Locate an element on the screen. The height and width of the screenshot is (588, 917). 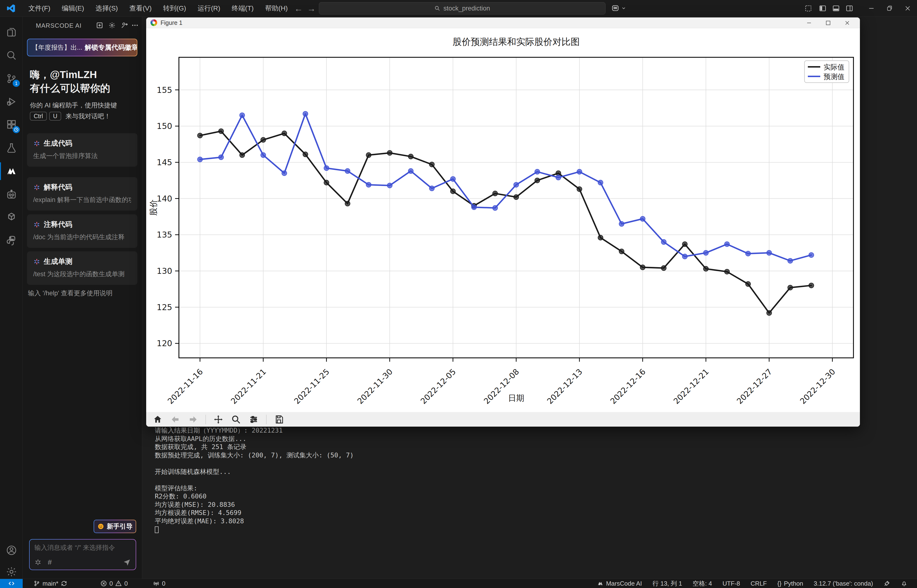
sync-icon is located at coordinates (64, 583).